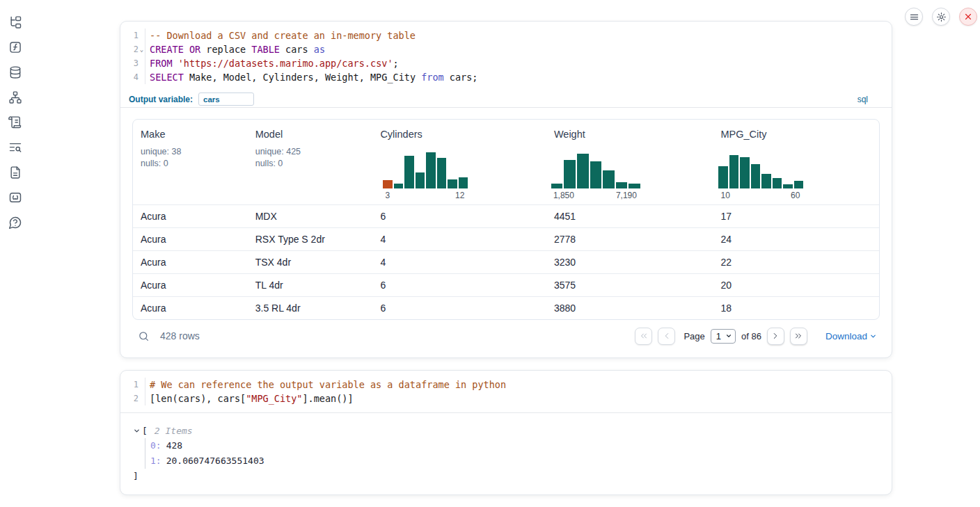 Image resolution: width=980 pixels, height=507 pixels. I want to click on search-icon, so click(143, 337).